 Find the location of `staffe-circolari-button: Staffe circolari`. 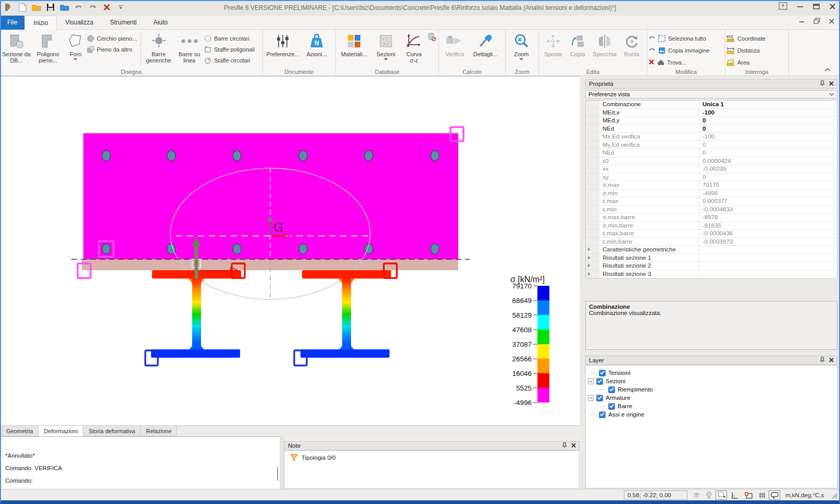

staffe-circolari-button: Staffe circolari is located at coordinates (233, 60).